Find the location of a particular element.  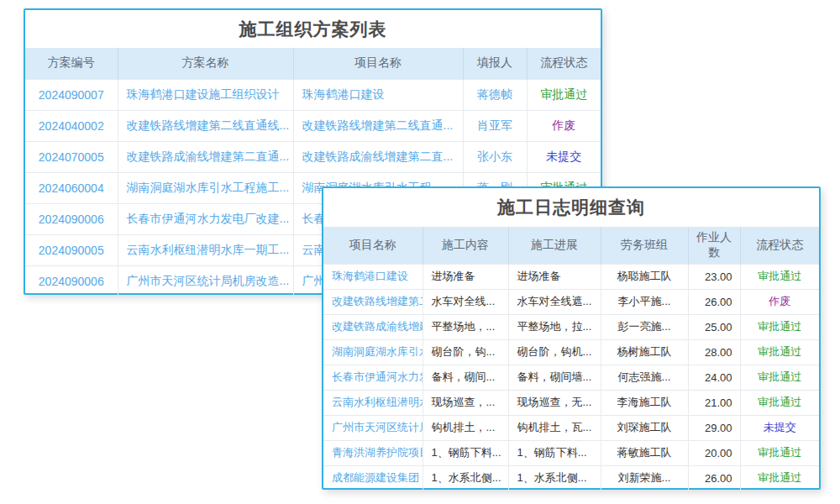

table-row: 改建铁路线增建第二线直通...水车对全线...水车对全线遮...李小平施...2… is located at coordinates (571, 302).